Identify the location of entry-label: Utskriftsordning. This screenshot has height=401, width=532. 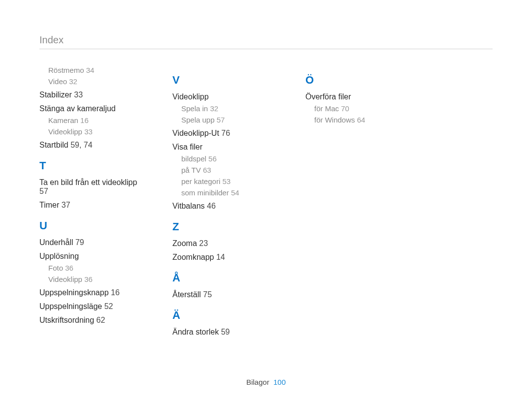
(67, 320).